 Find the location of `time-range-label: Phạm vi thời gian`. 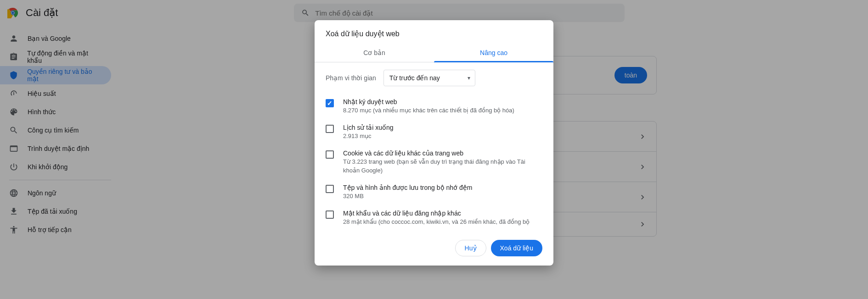

time-range-label: Phạm vi thời gian is located at coordinates (351, 78).